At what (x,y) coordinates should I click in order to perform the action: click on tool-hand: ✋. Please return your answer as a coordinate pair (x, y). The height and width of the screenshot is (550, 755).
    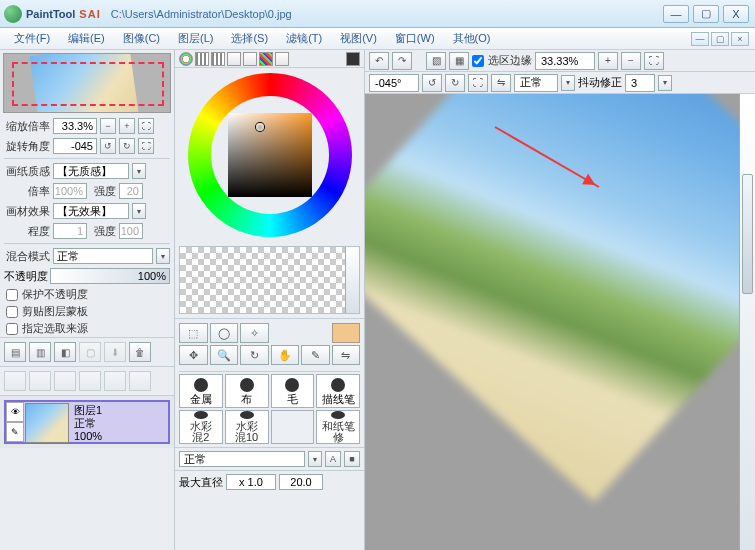
    Looking at the image, I should click on (286, 355).